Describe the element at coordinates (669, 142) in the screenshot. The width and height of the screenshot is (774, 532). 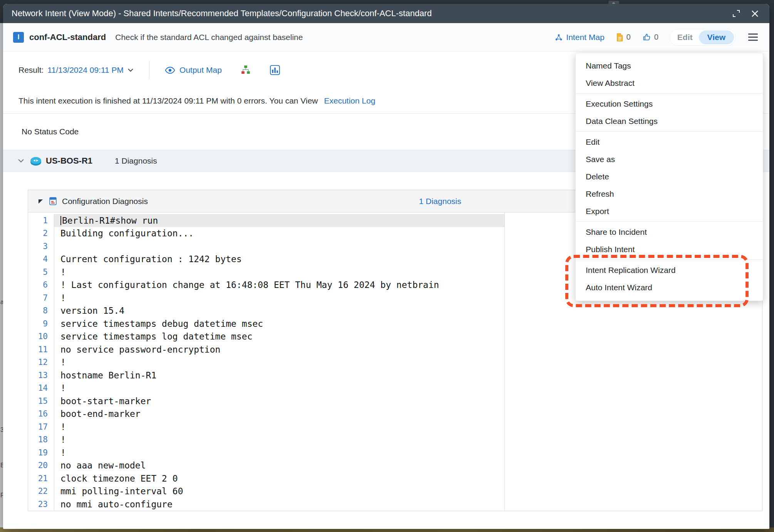
I see `menu-item-edit: Edit` at that location.